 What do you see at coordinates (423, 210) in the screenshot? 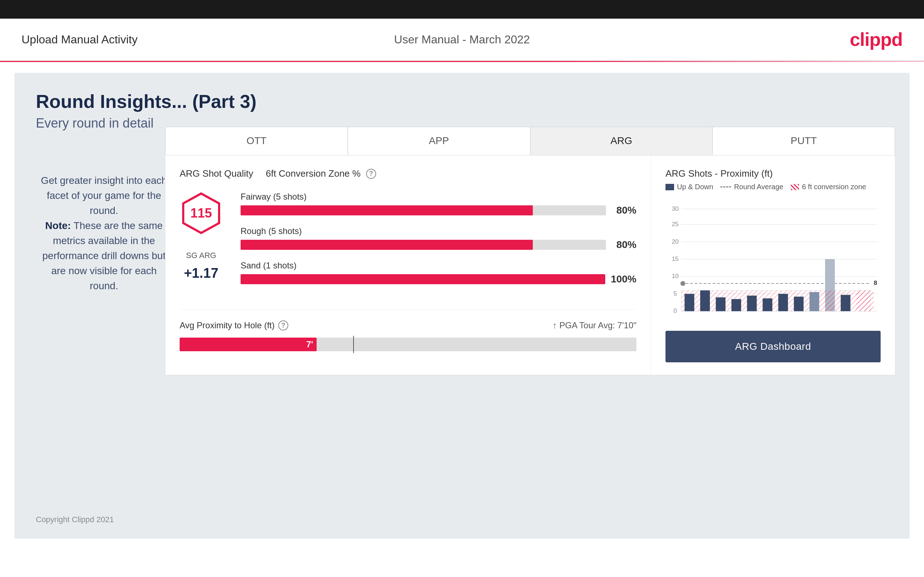
I see `bar-bg-fairway` at bounding box center [423, 210].